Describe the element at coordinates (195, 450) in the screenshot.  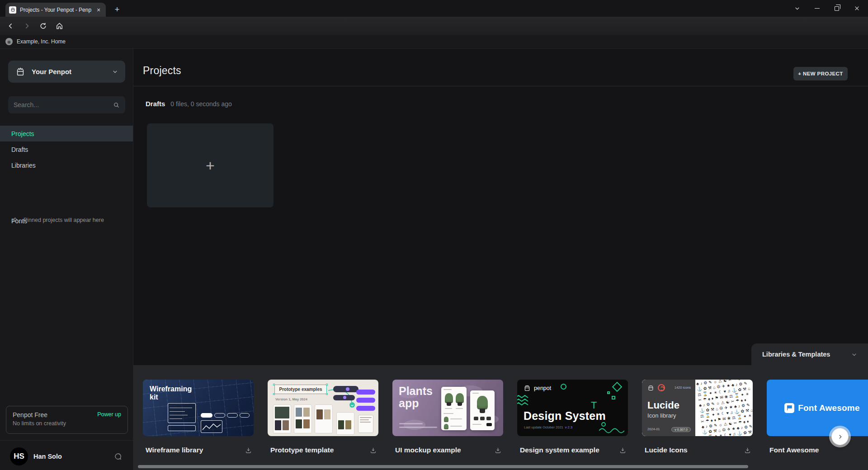
I see `card-label: Wireframe library` at that location.